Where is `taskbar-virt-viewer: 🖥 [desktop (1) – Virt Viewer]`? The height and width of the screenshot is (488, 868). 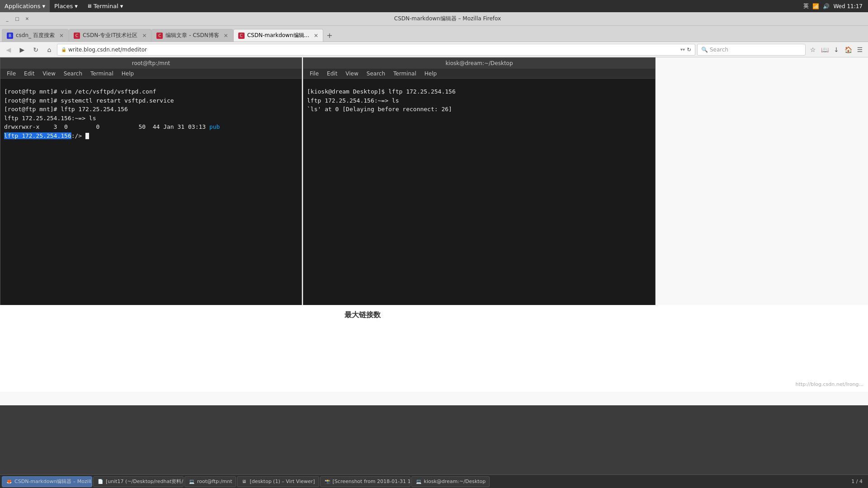
taskbar-virt-viewer: 🖥 [desktop (1) – Virt Viewer] is located at coordinates (278, 482).